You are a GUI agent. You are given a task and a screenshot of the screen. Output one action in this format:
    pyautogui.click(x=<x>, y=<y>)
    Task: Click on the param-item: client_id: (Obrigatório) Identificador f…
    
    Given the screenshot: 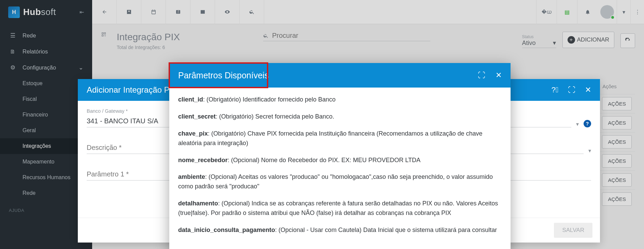 What is the action you would take?
    pyautogui.click(x=340, y=100)
    